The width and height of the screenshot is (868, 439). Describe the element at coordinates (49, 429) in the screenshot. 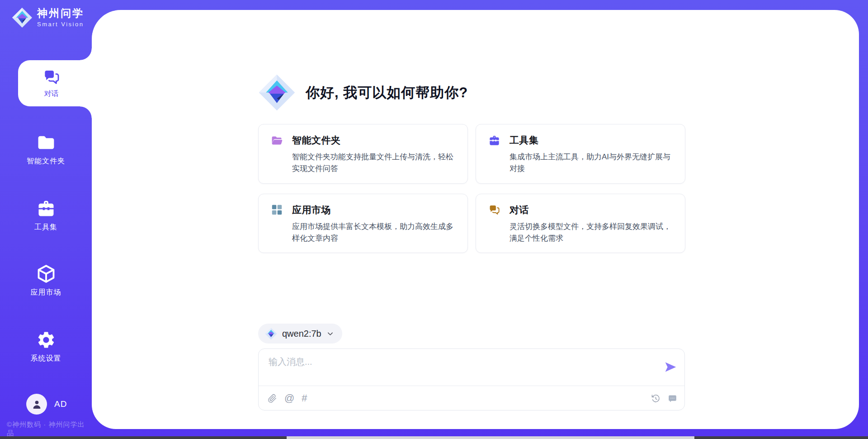

I see `copyright-text: ©神州数码 · 神州问学出品` at that location.